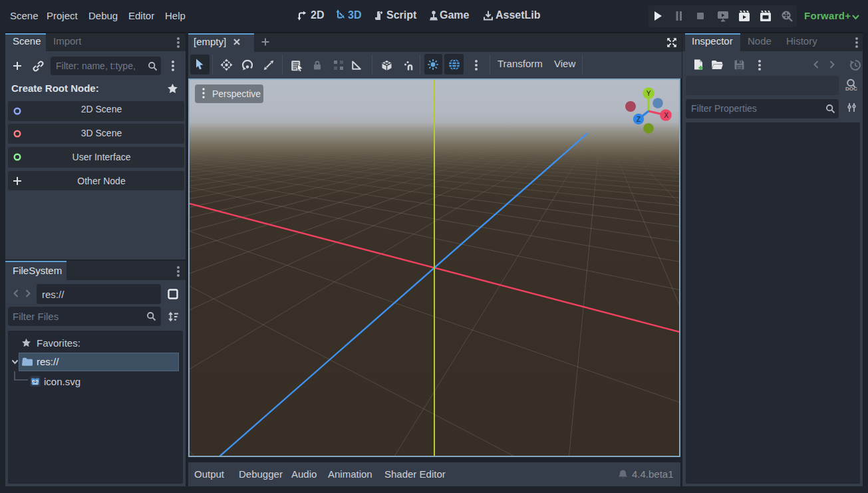 The image size is (868, 493). I want to click on svg-text: Perspective, so click(237, 94).